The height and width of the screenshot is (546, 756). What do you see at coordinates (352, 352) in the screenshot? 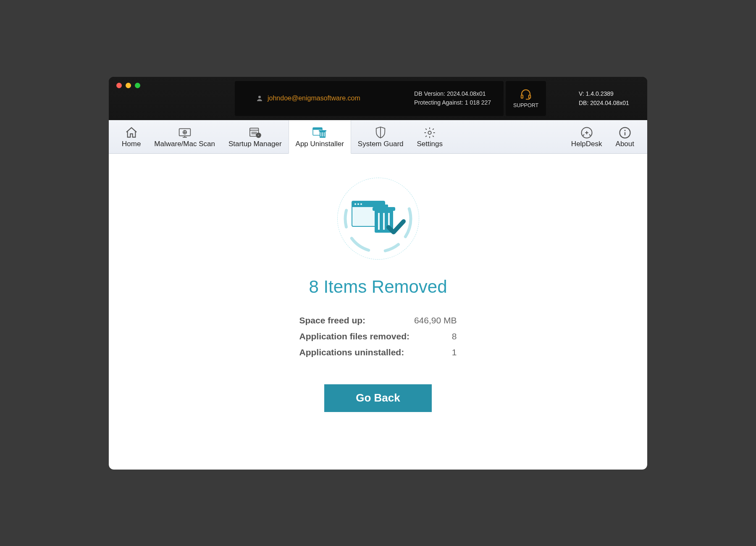
I see `apps-uninstalled-label: Applications uninstalled:` at bounding box center [352, 352].